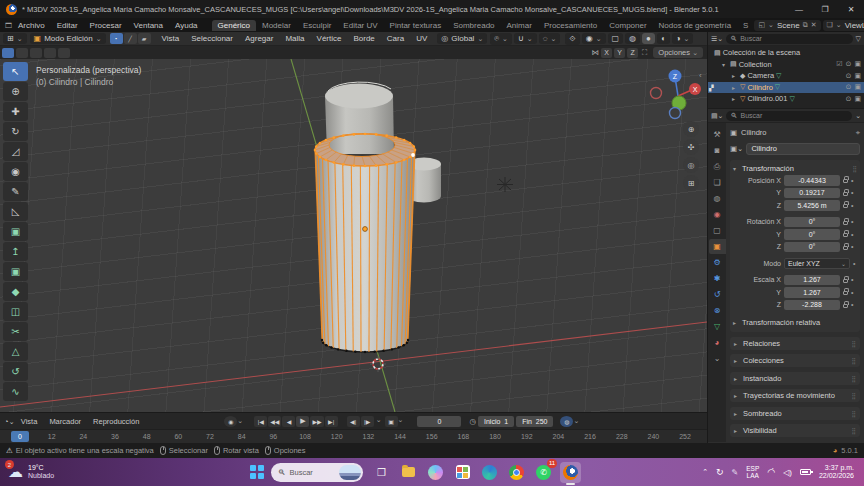 This screenshot has width=864, height=486. What do you see at coordinates (10, 422) in the screenshot?
I see `timeline-editor-icon: ◔⌄` at bounding box center [10, 422].